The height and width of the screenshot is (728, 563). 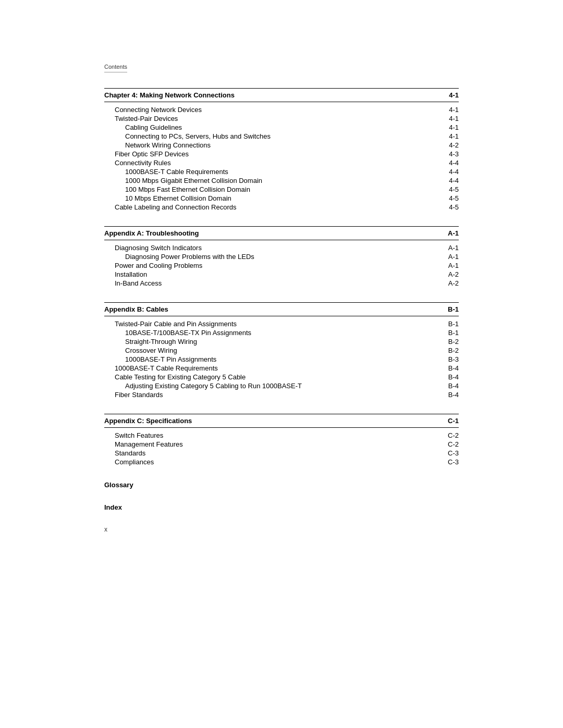 I want to click on entry-text: Installation, so click(x=131, y=274).